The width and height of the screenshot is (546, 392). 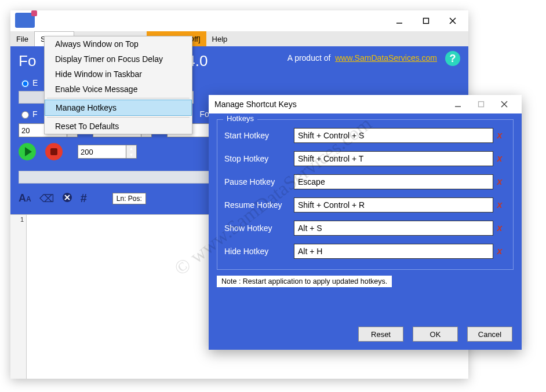 What do you see at coordinates (394, 159) in the screenshot?
I see `stop-hotkey-input` at bounding box center [394, 159].